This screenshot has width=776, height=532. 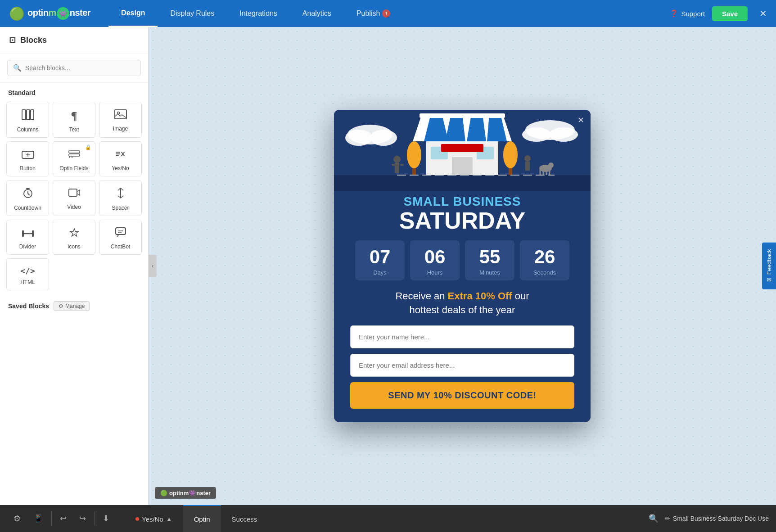 I want to click on countdown-days: 07 Days, so click(x=380, y=260).